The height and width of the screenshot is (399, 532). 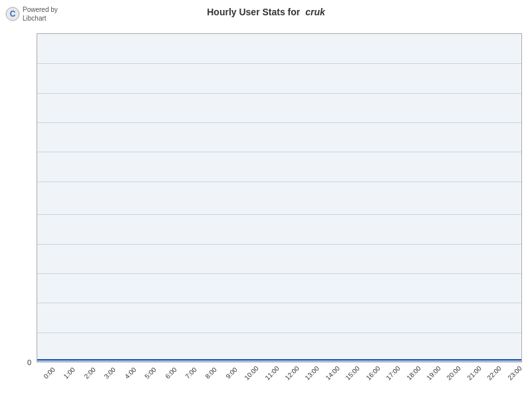 What do you see at coordinates (150, 372) in the screenshot?
I see `x-label-5: 5:00` at bounding box center [150, 372].